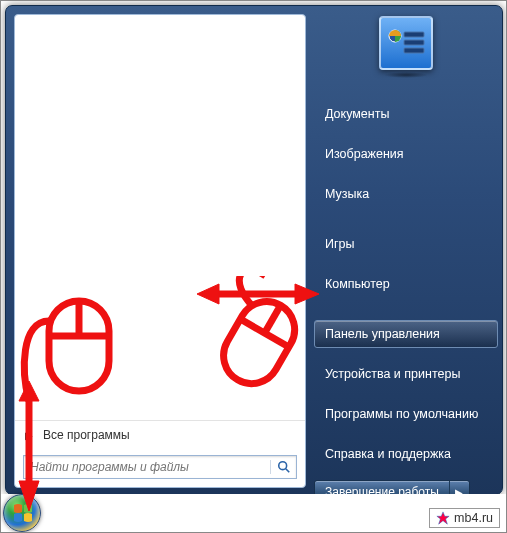 The height and width of the screenshot is (533, 507). Describe the element at coordinates (86, 435) in the screenshot. I see `all-programs-label: Все программы` at that location.